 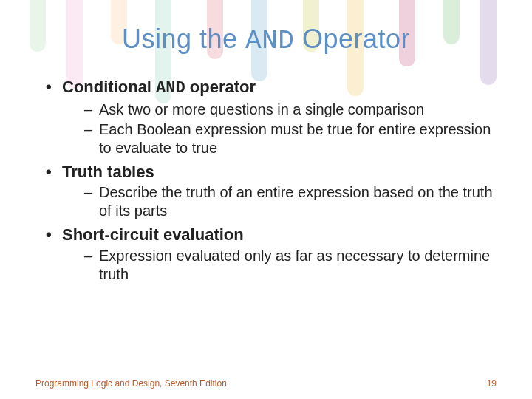 What do you see at coordinates (266, 40) in the screenshot?
I see `slide-title: Using the AND Operator` at bounding box center [266, 40].